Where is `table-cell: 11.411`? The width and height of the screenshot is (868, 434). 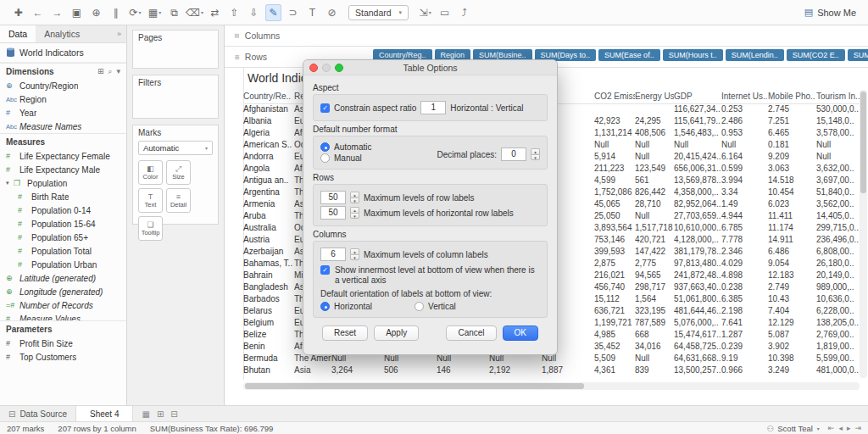
table-cell: 11.411 is located at coordinates (792, 216).